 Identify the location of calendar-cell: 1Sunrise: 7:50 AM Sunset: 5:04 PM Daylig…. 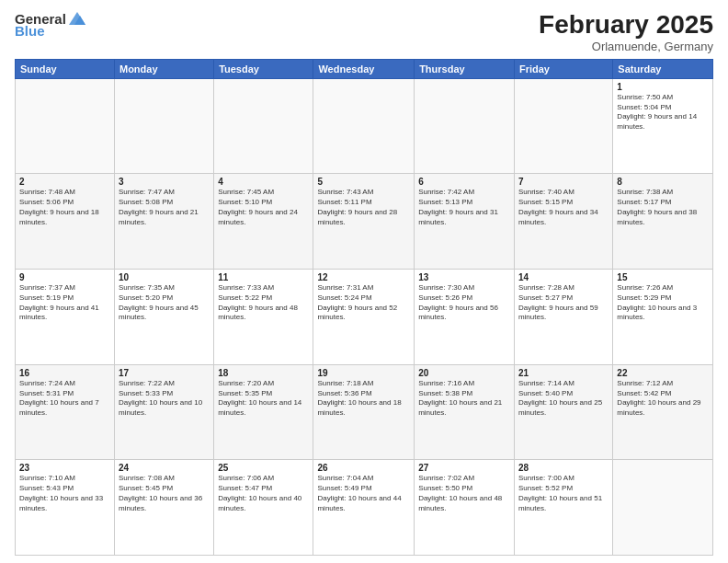
(664, 126).